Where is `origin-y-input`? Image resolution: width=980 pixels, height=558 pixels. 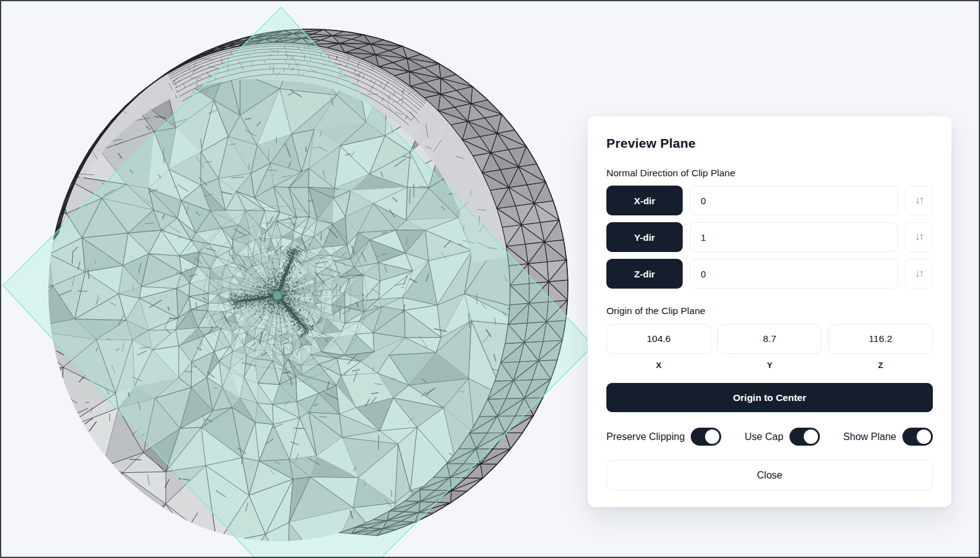 origin-y-input is located at coordinates (770, 339).